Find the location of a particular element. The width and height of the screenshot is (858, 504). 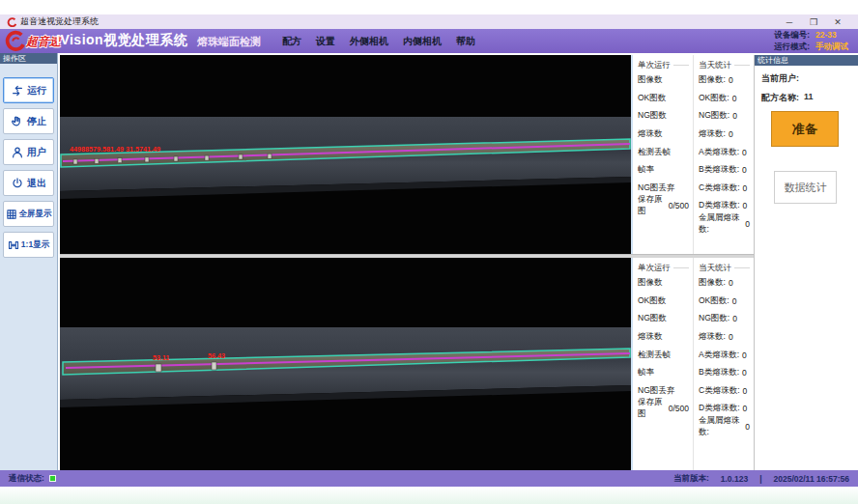

prepare-button: 准备 is located at coordinates (805, 129).